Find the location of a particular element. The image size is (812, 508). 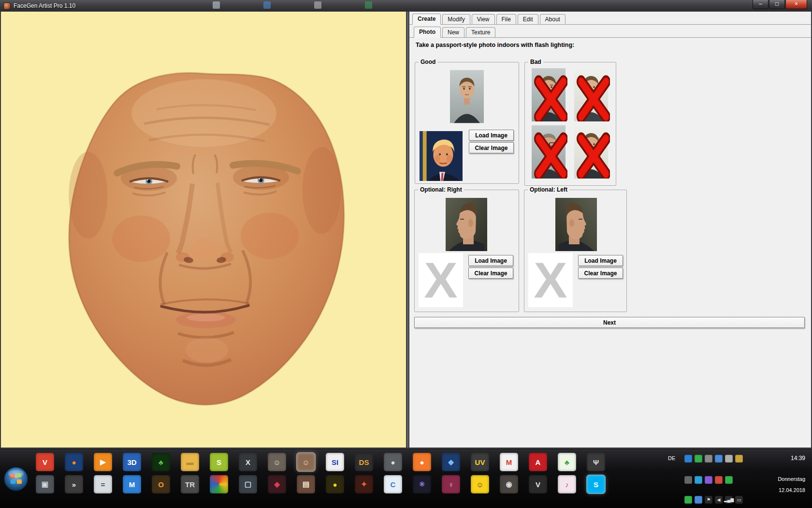

media-player-icon: ▶ is located at coordinates (103, 462).